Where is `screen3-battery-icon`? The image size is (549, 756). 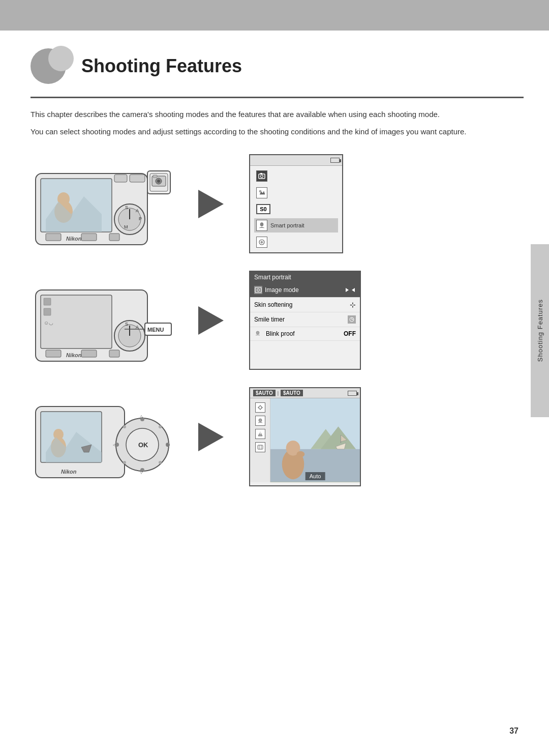
screen3-battery-icon is located at coordinates (352, 393).